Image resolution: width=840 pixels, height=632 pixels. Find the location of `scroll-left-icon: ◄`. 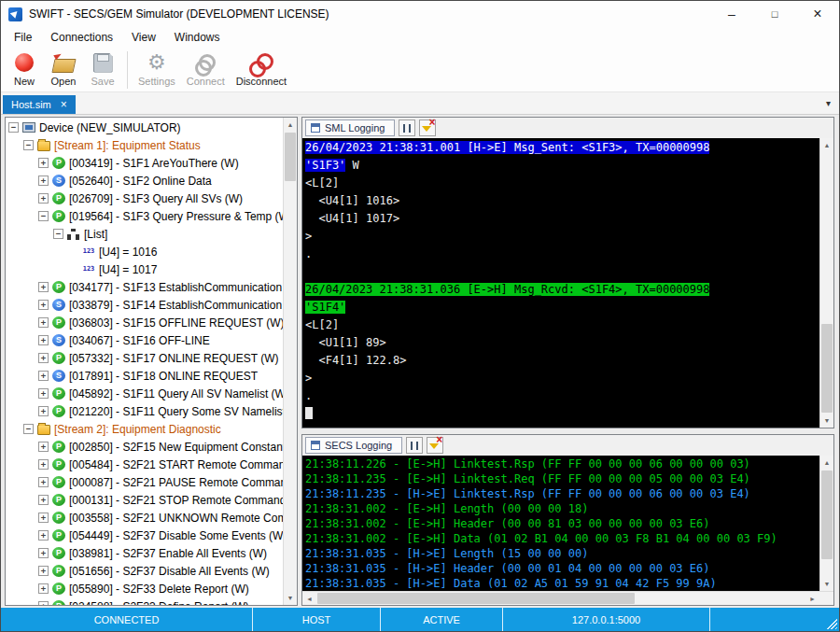

scroll-left-icon: ◄ is located at coordinates (310, 598).